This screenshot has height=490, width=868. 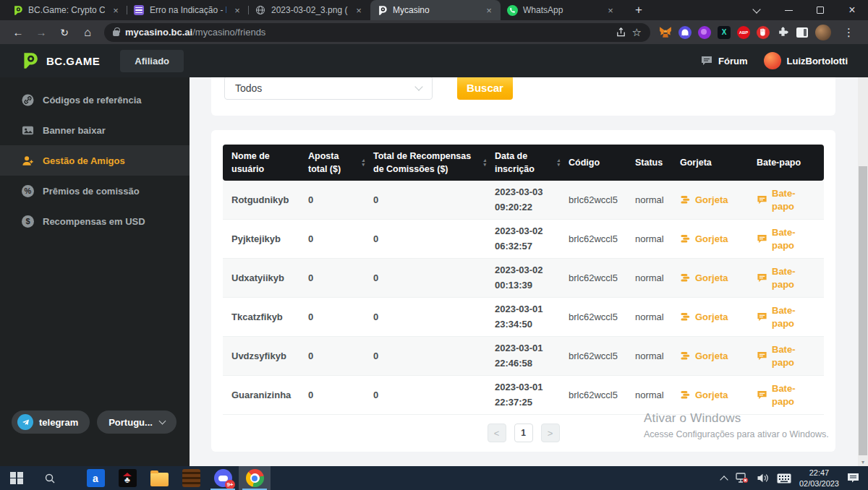 What do you see at coordinates (804, 10) in the screenshot?
I see `window-controls` at bounding box center [804, 10].